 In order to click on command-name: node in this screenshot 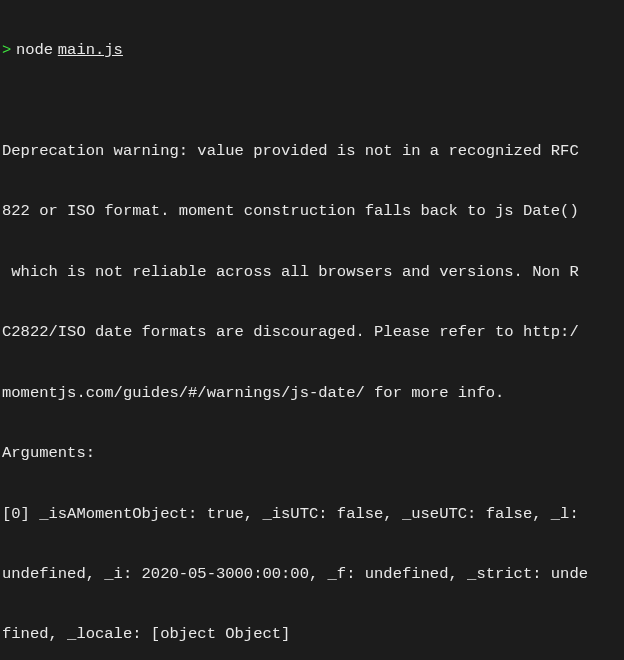, I will do `click(34, 50)`.